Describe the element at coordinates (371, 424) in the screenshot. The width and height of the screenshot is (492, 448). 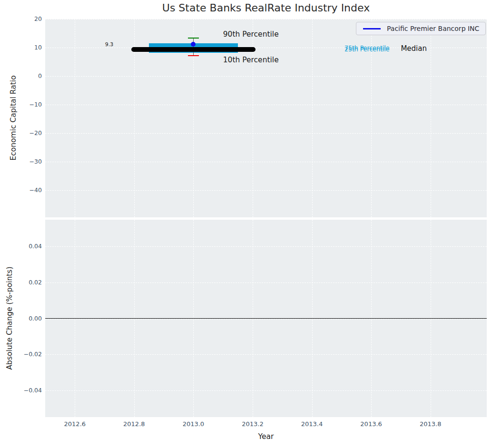
I see `x-tick-label: 2013.6` at that location.